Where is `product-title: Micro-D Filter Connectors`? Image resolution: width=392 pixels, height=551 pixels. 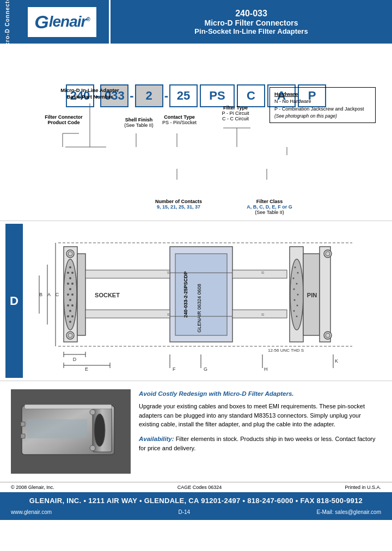 product-title: Micro-D Filter Connectors is located at coordinates (252, 23).